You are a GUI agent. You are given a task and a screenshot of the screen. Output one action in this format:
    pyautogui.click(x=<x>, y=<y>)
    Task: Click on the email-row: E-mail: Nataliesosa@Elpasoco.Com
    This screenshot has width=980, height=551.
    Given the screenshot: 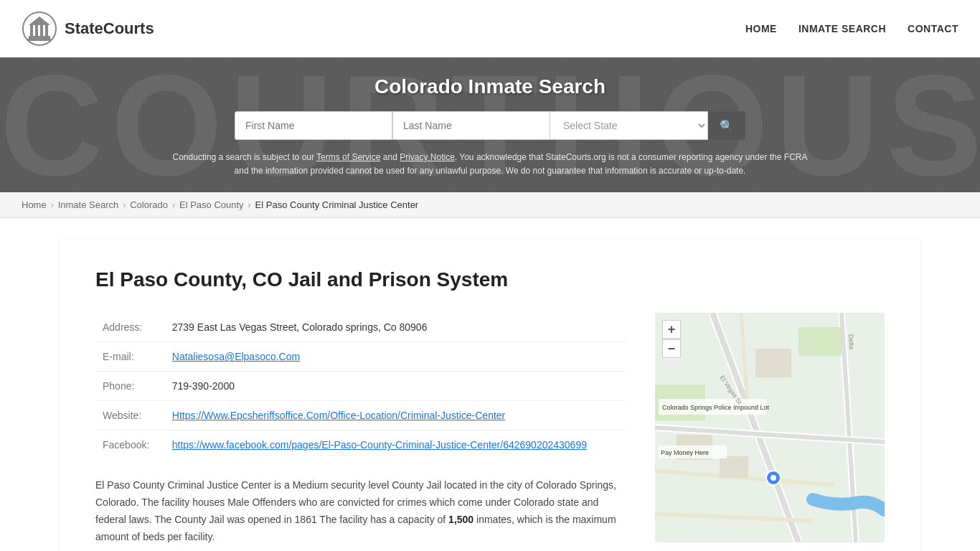 What is the action you would take?
    pyautogui.click(x=361, y=357)
    